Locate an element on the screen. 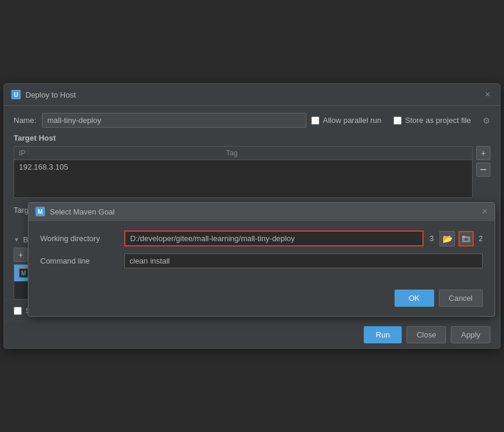  sub-dialog-title: Select Maven Goal is located at coordinates (82, 212).